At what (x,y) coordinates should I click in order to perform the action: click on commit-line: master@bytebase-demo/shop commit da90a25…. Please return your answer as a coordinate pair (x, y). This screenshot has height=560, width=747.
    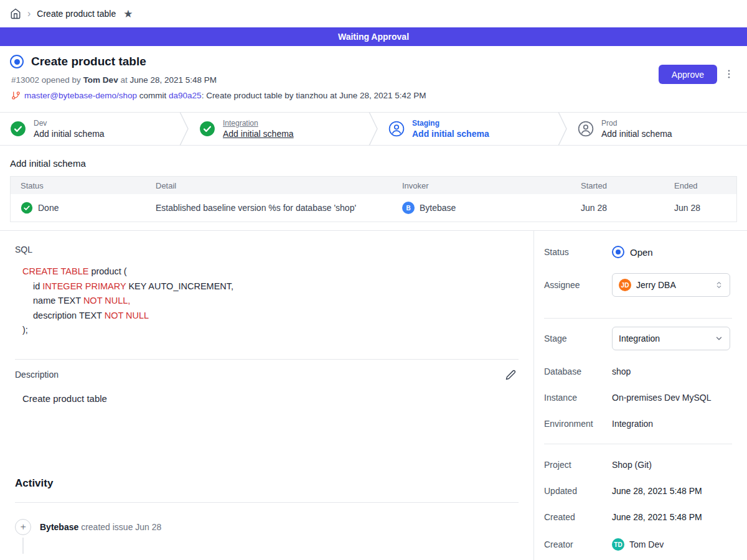
    Looking at the image, I should click on (374, 96).